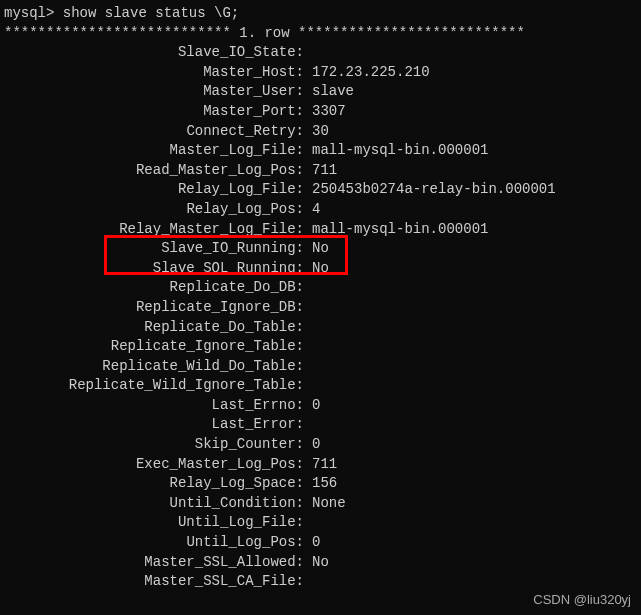 This screenshot has width=641, height=615. What do you see at coordinates (154, 249) in the screenshot?
I see `field-label: Slave_IO_Running:` at bounding box center [154, 249].